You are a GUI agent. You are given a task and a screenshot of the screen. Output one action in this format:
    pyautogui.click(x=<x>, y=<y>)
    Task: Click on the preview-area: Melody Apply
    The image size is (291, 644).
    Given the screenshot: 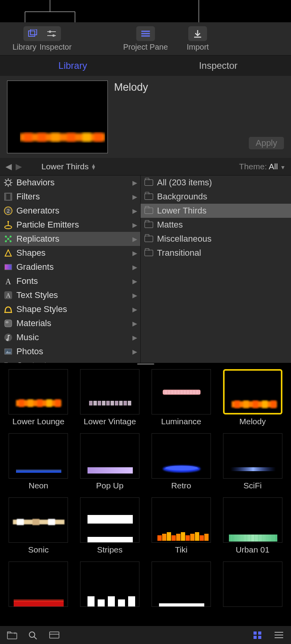 What is the action you would take?
    pyautogui.click(x=145, y=117)
    